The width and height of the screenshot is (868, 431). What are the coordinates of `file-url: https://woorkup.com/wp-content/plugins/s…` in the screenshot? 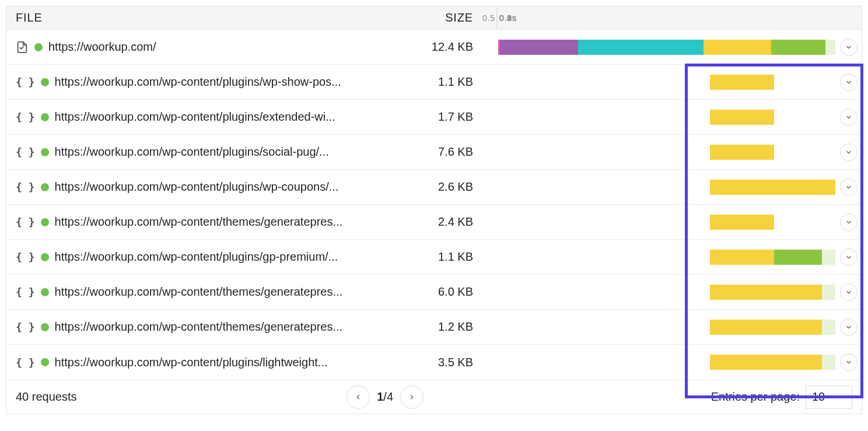 It's located at (192, 152).